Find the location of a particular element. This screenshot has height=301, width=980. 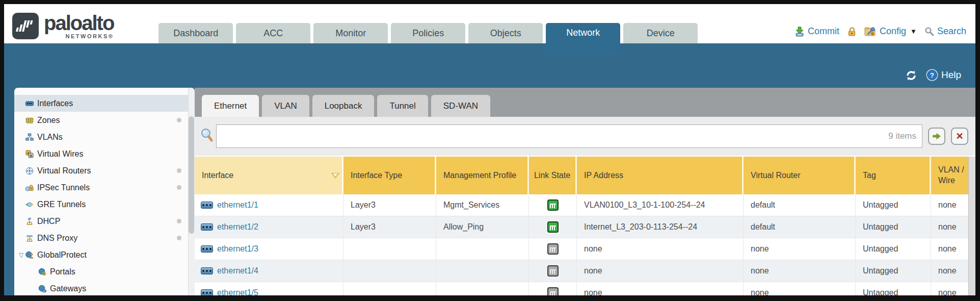

search-button: Search is located at coordinates (945, 32).